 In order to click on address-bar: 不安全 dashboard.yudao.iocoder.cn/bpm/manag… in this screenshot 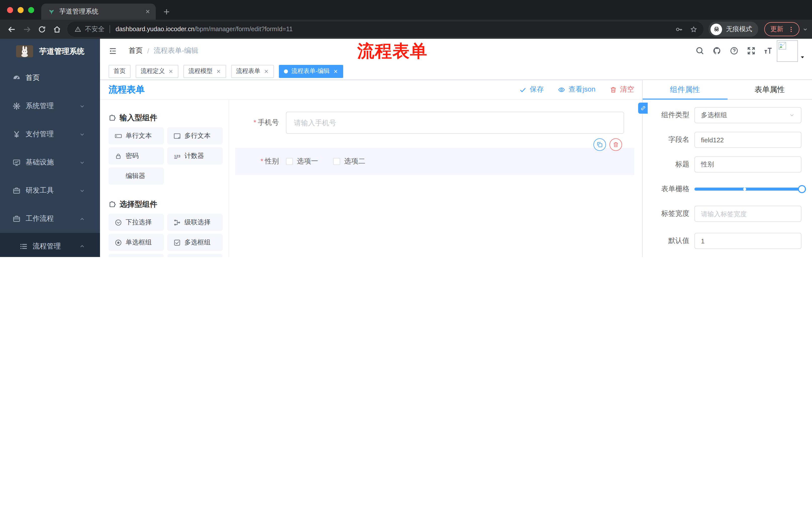, I will do `click(385, 29)`.